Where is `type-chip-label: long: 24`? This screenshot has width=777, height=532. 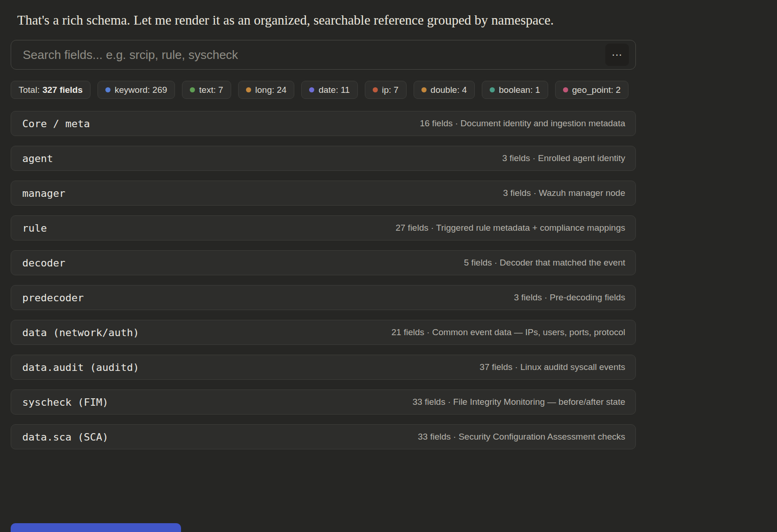 type-chip-label: long: 24 is located at coordinates (271, 90).